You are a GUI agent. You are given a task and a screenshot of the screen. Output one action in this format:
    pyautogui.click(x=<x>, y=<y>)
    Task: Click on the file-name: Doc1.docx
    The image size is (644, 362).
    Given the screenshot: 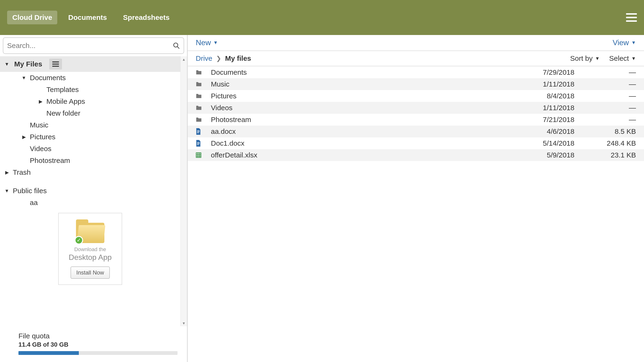 What is the action you would take?
    pyautogui.click(x=362, y=143)
    